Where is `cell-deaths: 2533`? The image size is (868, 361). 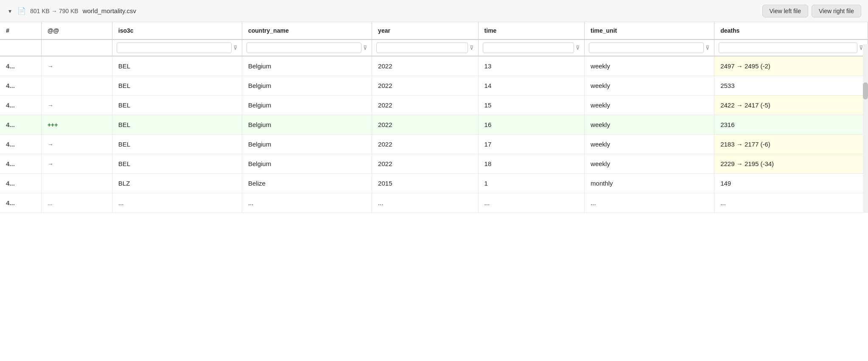 cell-deaths: 2533 is located at coordinates (791, 86).